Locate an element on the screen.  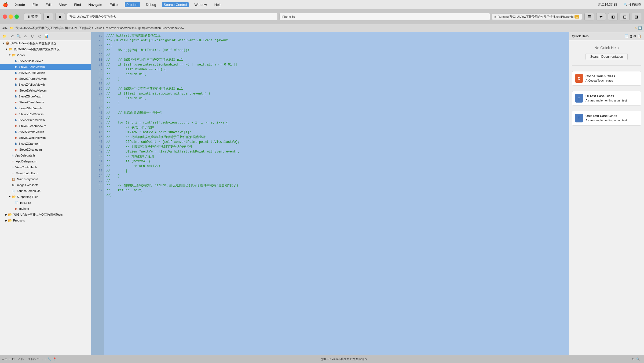
minimize-button is located at coordinates (11, 17).